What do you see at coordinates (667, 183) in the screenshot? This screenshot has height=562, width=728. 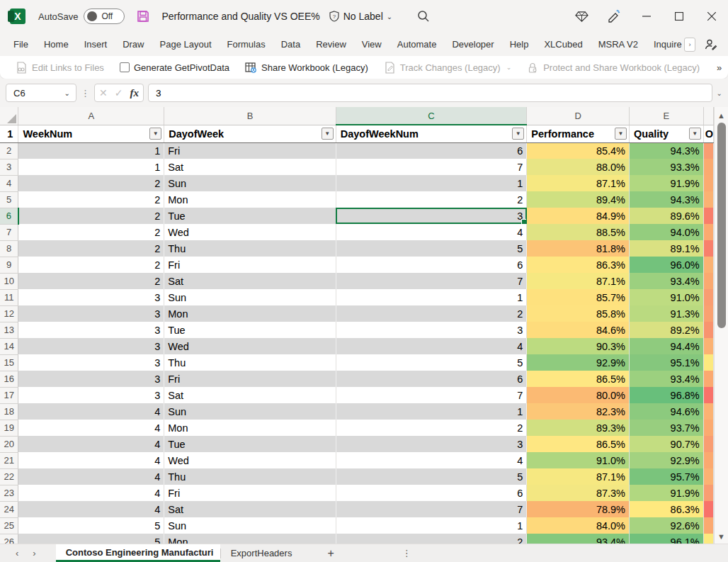 I see `cell-quality: 91.9%` at bounding box center [667, 183].